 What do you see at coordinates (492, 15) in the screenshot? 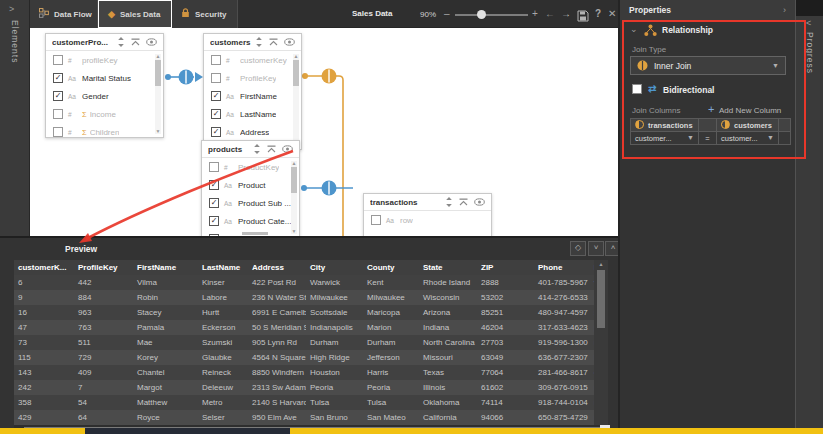
I see `zoom-slider-track` at bounding box center [492, 15].